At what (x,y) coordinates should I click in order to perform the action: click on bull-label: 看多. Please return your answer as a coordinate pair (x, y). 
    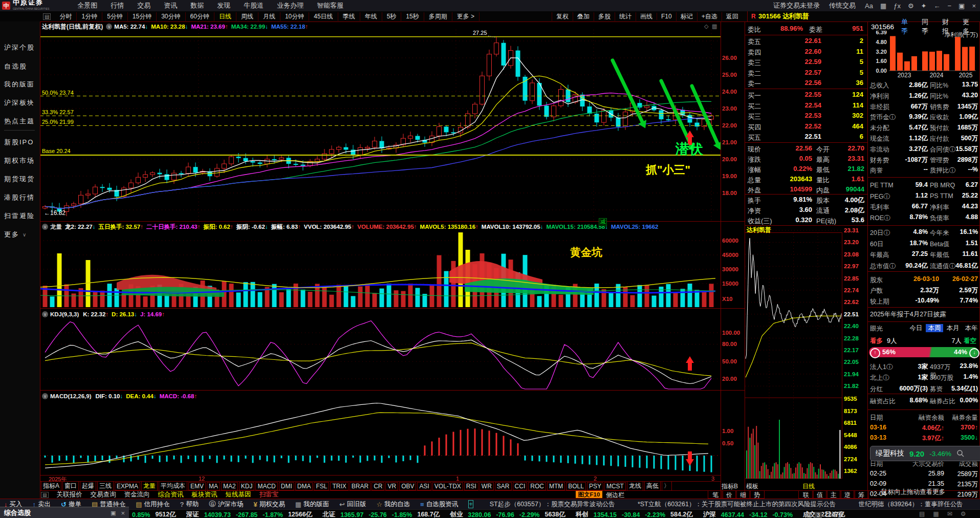
    Looking at the image, I should click on (878, 340).